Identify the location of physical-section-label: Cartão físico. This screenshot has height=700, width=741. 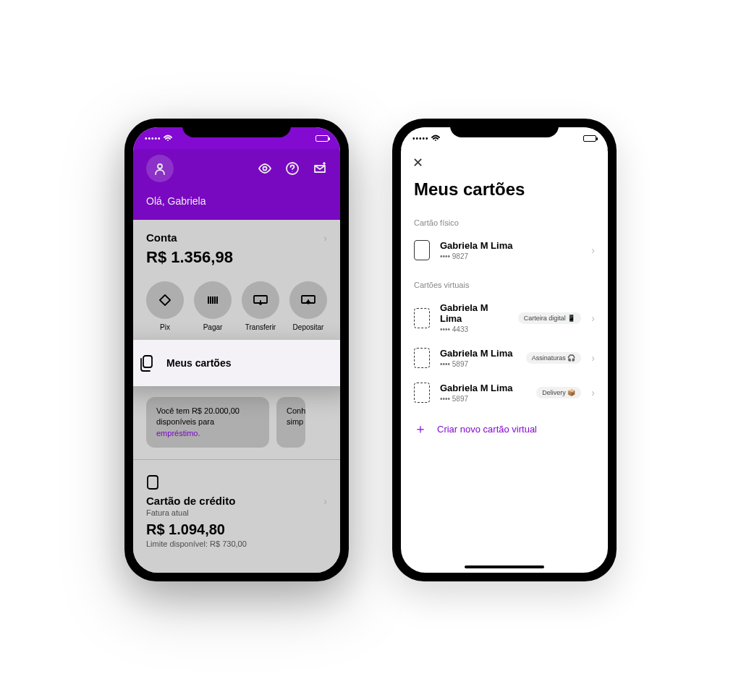
(504, 219).